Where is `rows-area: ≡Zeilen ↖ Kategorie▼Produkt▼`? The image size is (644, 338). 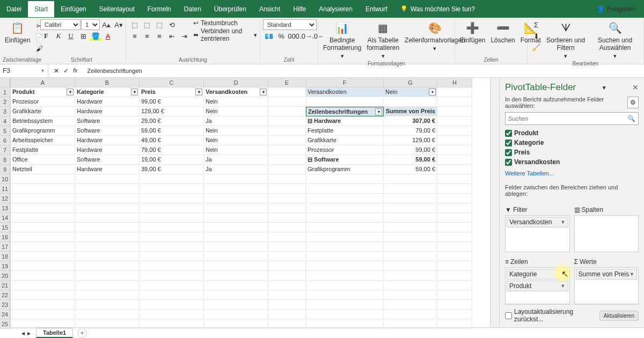
rows-area: ≡Zeilen ↖ Kategorie▼Produkt▼ is located at coordinates (538, 280).